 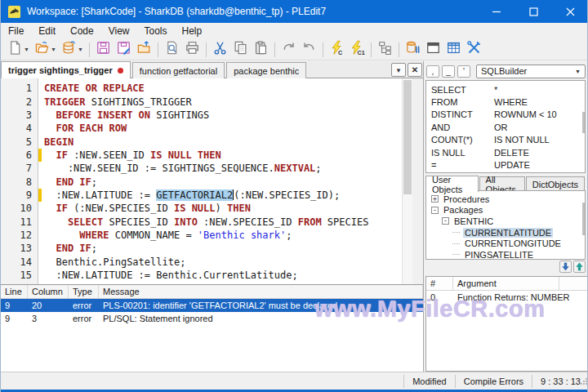 I want to click on quick-insert-button-0: ,, so click(x=433, y=72).